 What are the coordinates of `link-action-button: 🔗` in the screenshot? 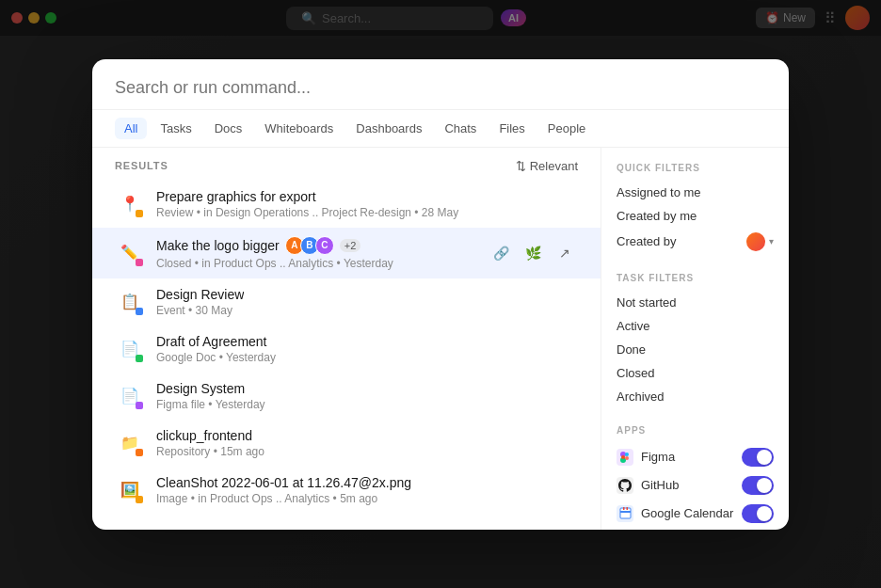 It's located at (501, 253).